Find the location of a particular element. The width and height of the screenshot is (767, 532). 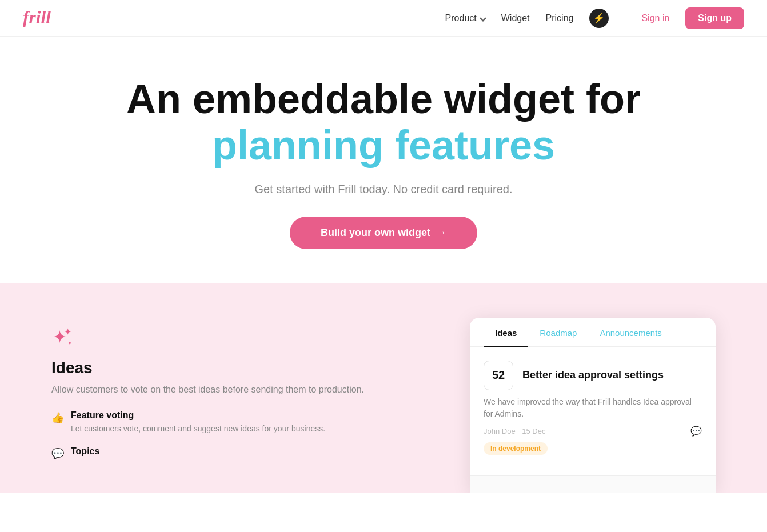

hero-subtitle: Get started with Frill today. No credit … is located at coordinates (384, 190).